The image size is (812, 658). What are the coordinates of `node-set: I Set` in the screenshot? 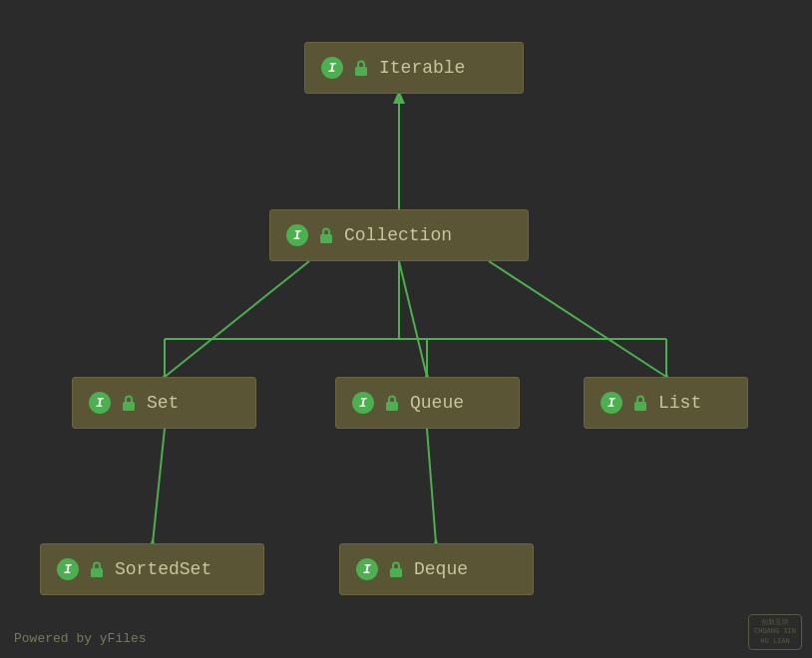 It's located at (164, 403).